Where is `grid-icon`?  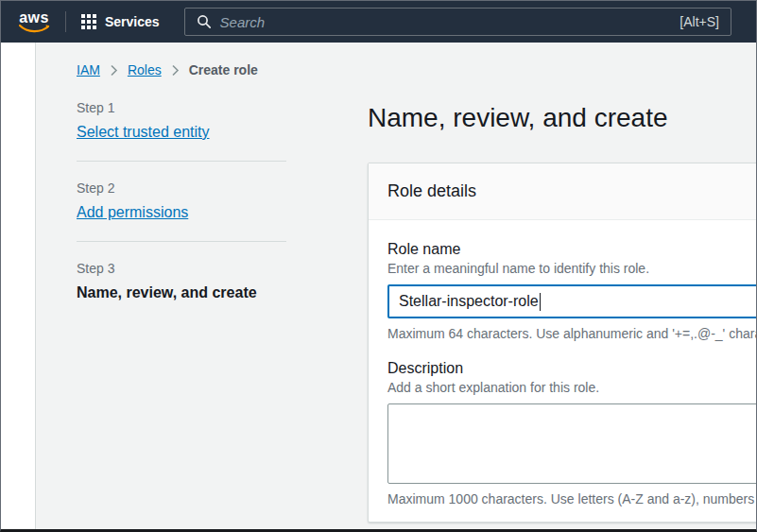
grid-icon is located at coordinates (89, 22).